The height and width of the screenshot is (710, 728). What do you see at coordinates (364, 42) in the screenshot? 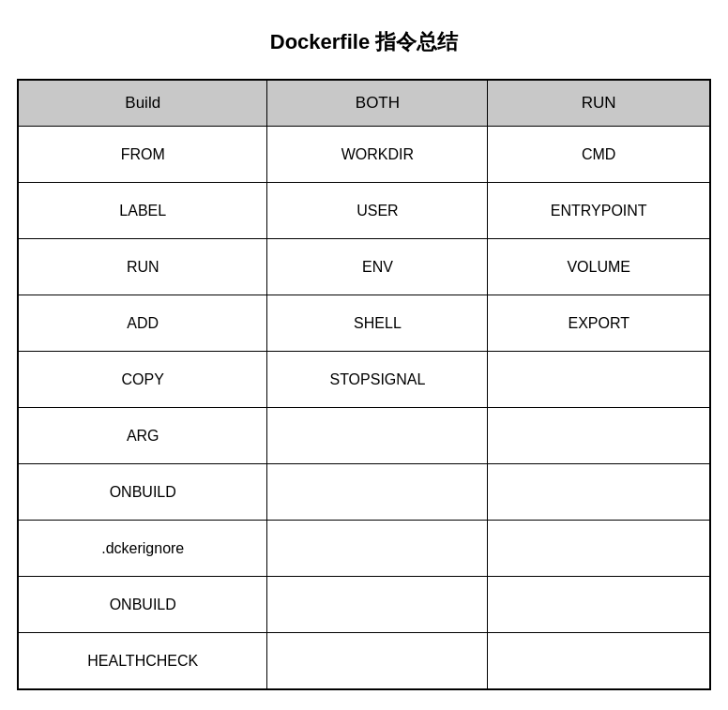
I see `page-title: Dockerfile 指令总结` at bounding box center [364, 42].